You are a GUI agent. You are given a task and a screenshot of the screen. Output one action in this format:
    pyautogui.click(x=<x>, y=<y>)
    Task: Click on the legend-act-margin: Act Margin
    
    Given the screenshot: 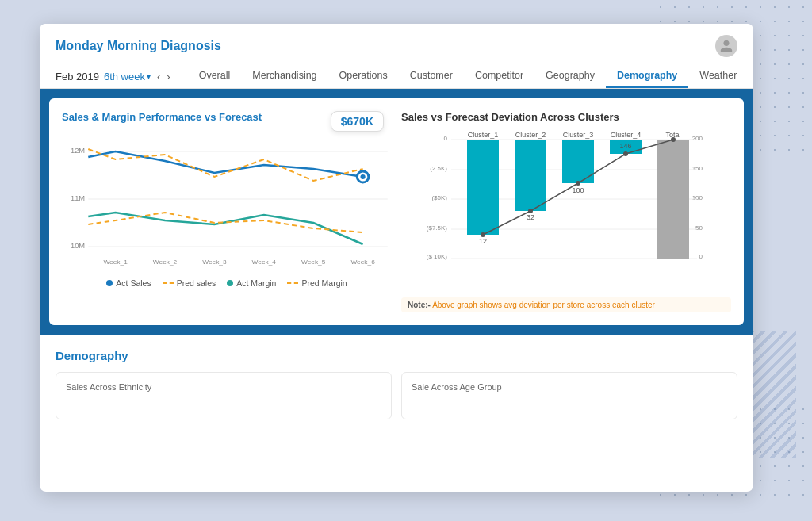 What is the action you would take?
    pyautogui.click(x=251, y=283)
    